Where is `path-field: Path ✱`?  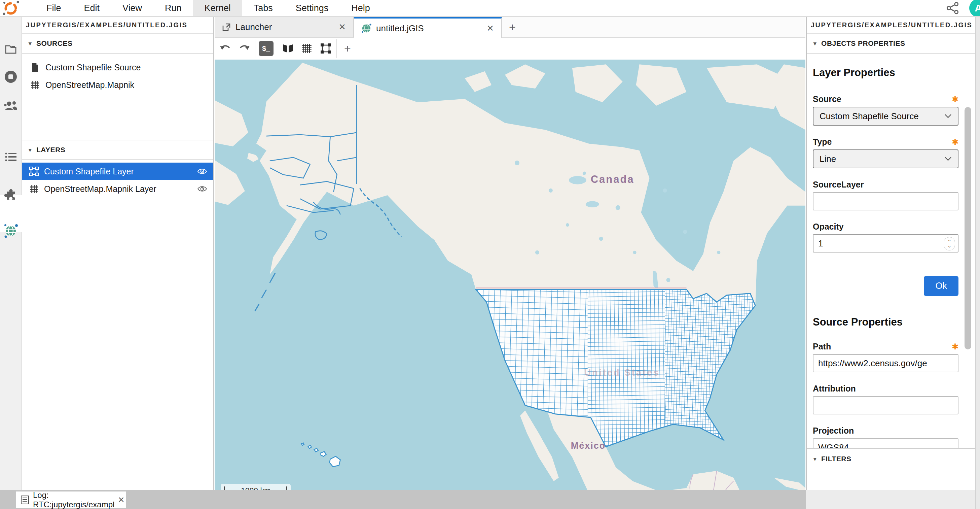
path-field: Path ✱ is located at coordinates (886, 357).